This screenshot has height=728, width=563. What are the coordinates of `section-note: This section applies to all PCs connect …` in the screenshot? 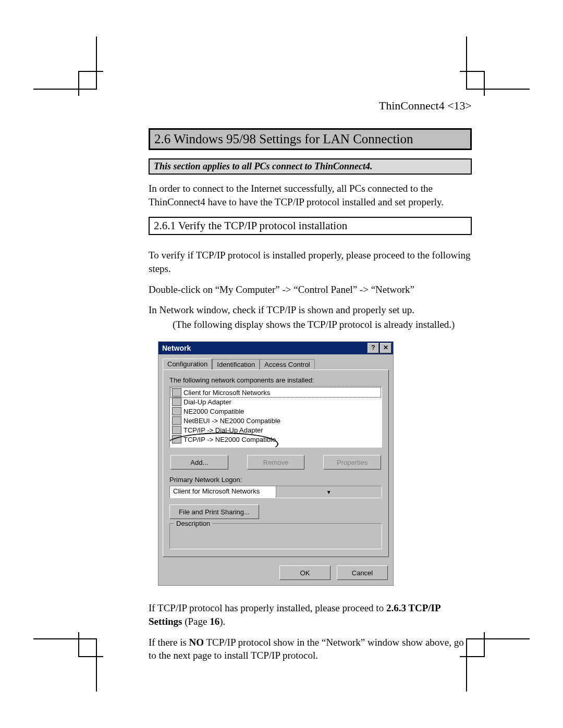 It's located at (310, 167).